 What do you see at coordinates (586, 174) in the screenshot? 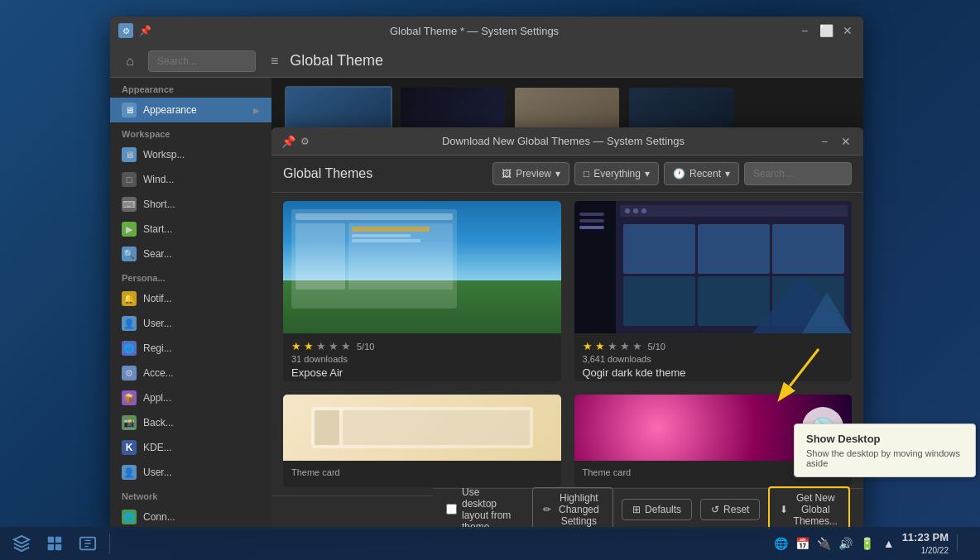
I see `everything-icon: □` at bounding box center [586, 174].